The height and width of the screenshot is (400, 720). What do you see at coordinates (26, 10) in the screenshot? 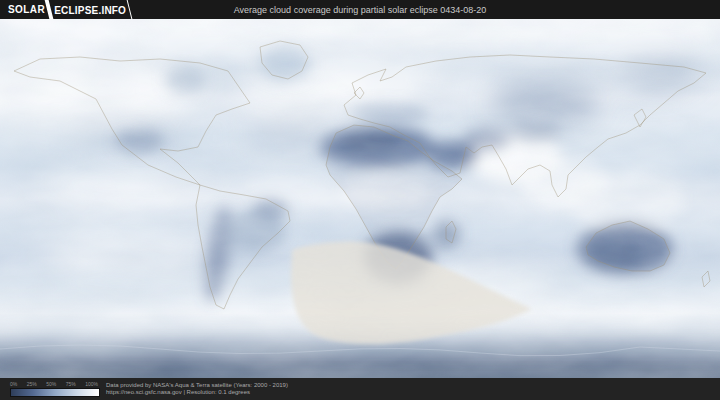
I see `logo-text-solar: SOLAR` at bounding box center [26, 10].